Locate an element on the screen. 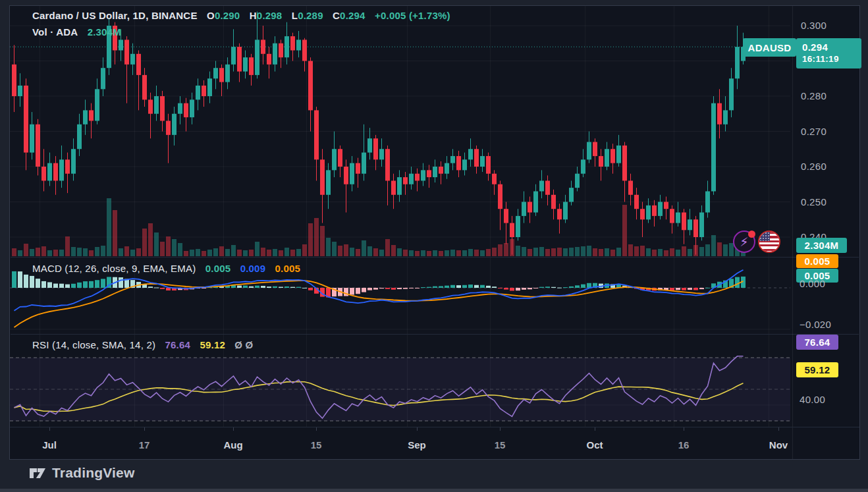  macd-line-value: 0.009 is located at coordinates (253, 269).